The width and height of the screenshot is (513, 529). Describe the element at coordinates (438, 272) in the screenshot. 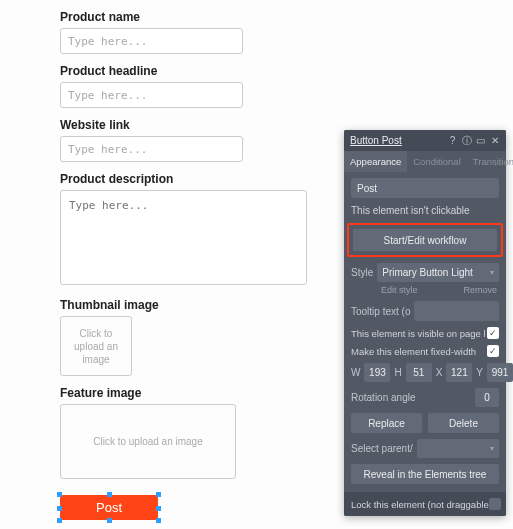

I see `style-dropdown: Primary Button Light ▾` at that location.